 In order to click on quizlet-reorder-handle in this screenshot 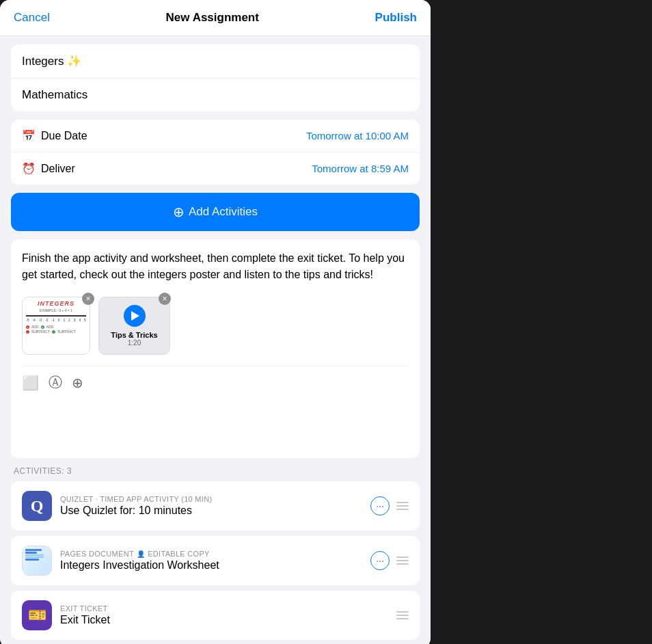, I will do `click(403, 506)`.